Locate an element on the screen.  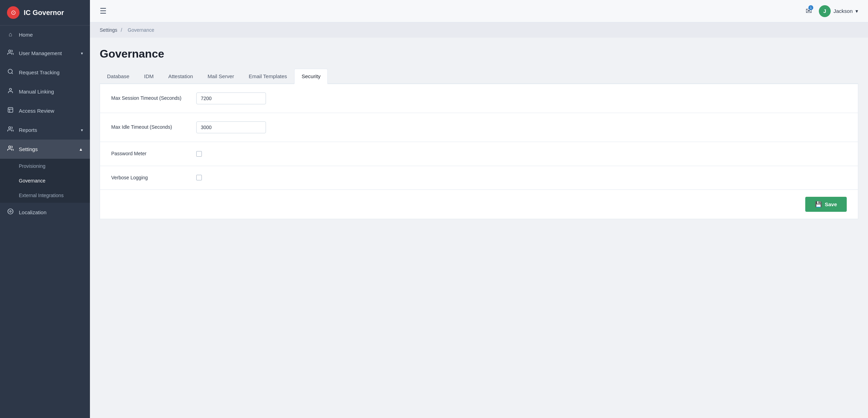
sidebar-subitem-provisioning: Provisioning is located at coordinates (45, 166).